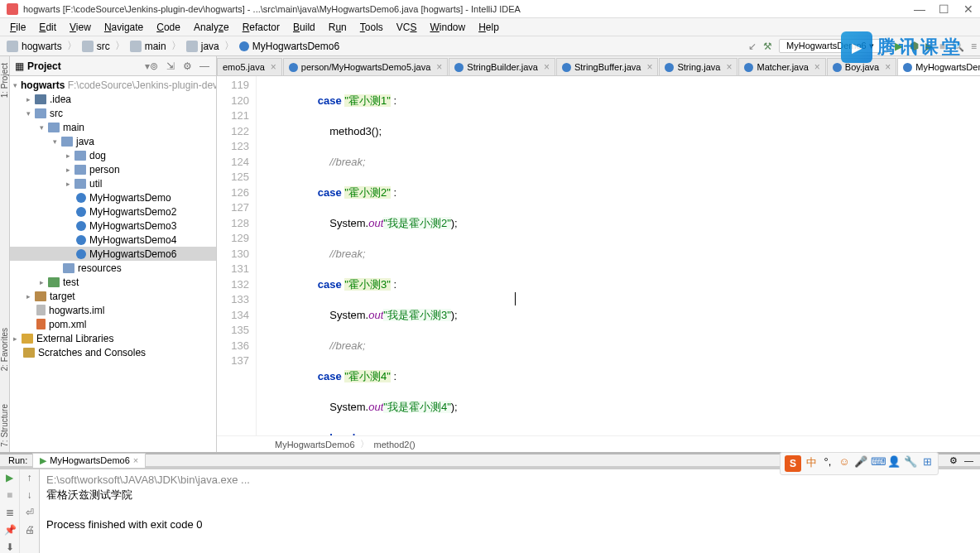  What do you see at coordinates (338, 27) in the screenshot?
I see `menu-run: Run` at bounding box center [338, 27].